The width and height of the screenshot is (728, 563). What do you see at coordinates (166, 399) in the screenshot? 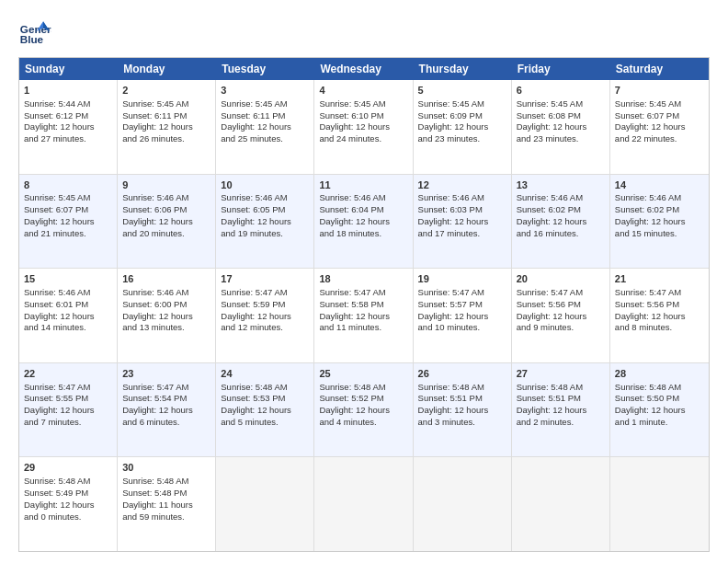
I see `day-detail: Sunset: 5:54 PM` at bounding box center [166, 399].